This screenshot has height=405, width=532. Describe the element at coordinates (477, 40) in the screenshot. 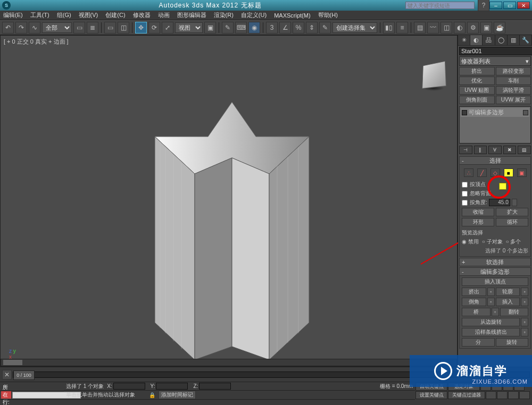

I see `tab-modify: ◐` at that location.